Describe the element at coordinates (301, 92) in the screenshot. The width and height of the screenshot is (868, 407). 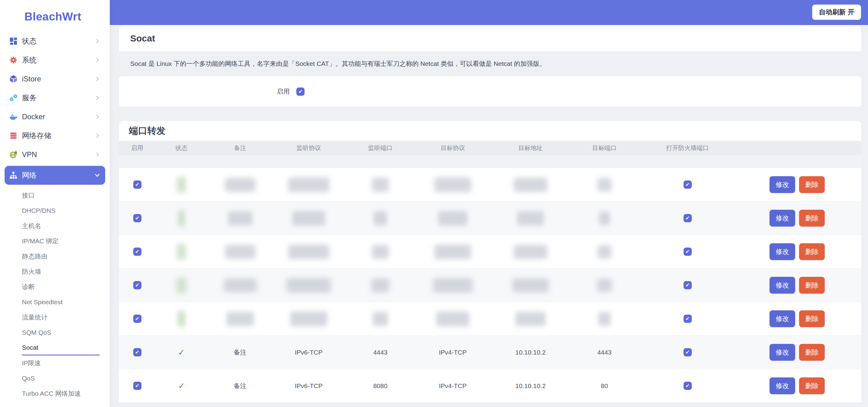
I see `enable-checkbox` at that location.